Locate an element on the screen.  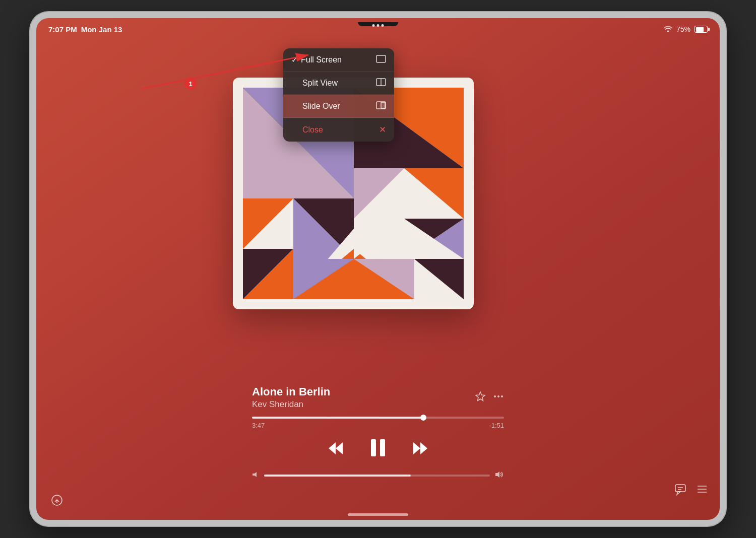
song-details: Alone in Berlin Kev Sheridan is located at coordinates (291, 397).